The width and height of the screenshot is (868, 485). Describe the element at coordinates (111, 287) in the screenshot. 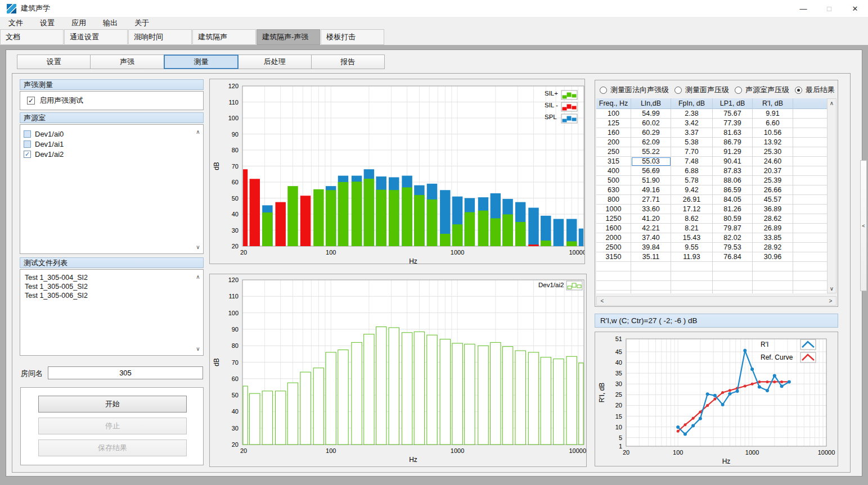

I see `test-file-item: Test 1_305-005_SI2` at that location.